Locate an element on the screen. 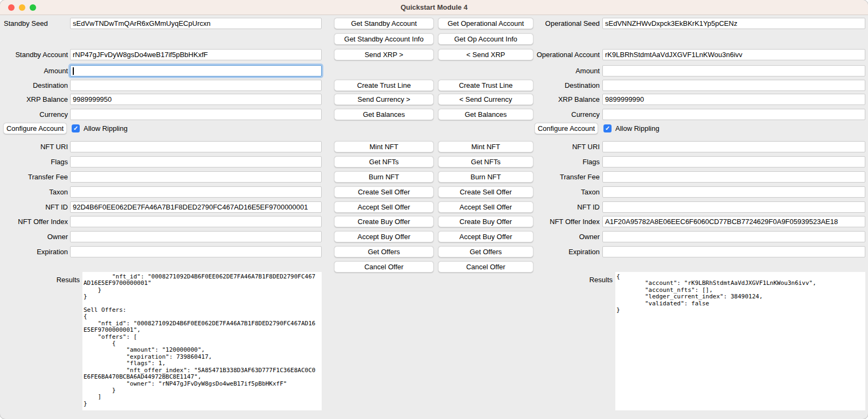 Image resolution: width=868 pixels, height=419 pixels. operational-destination-field is located at coordinates (734, 85).